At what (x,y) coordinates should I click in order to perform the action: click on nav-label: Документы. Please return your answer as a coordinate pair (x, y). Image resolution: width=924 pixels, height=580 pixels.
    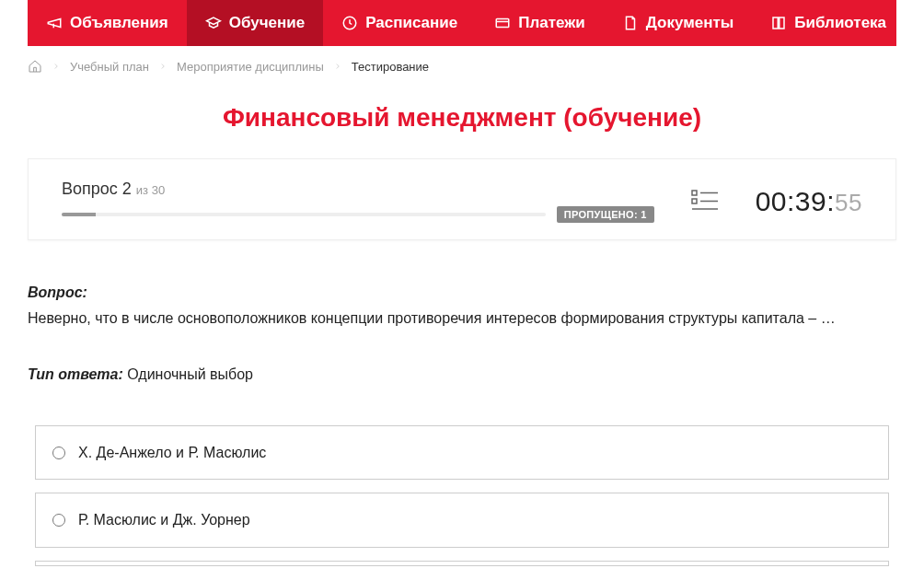
    Looking at the image, I should click on (690, 23).